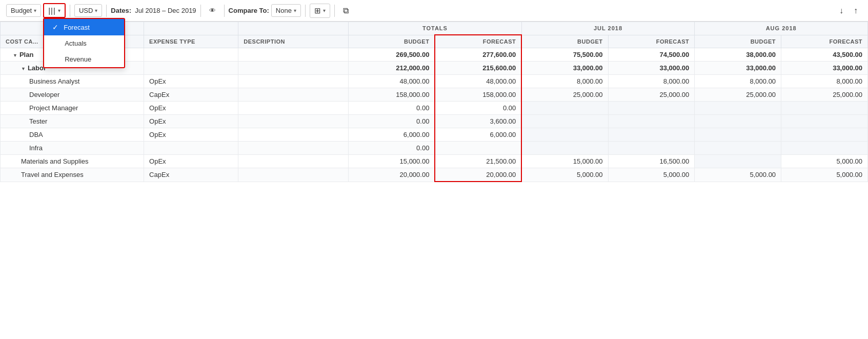 The width and height of the screenshot is (868, 339). What do you see at coordinates (212, 10) in the screenshot?
I see `eye-icon: 👁` at bounding box center [212, 10].